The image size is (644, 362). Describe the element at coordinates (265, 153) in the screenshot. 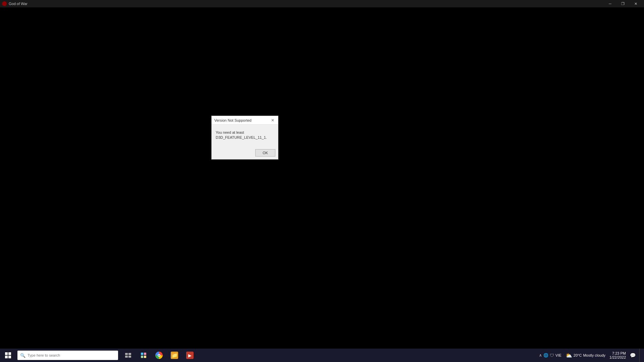

I see `ok-button: OK` at that location.